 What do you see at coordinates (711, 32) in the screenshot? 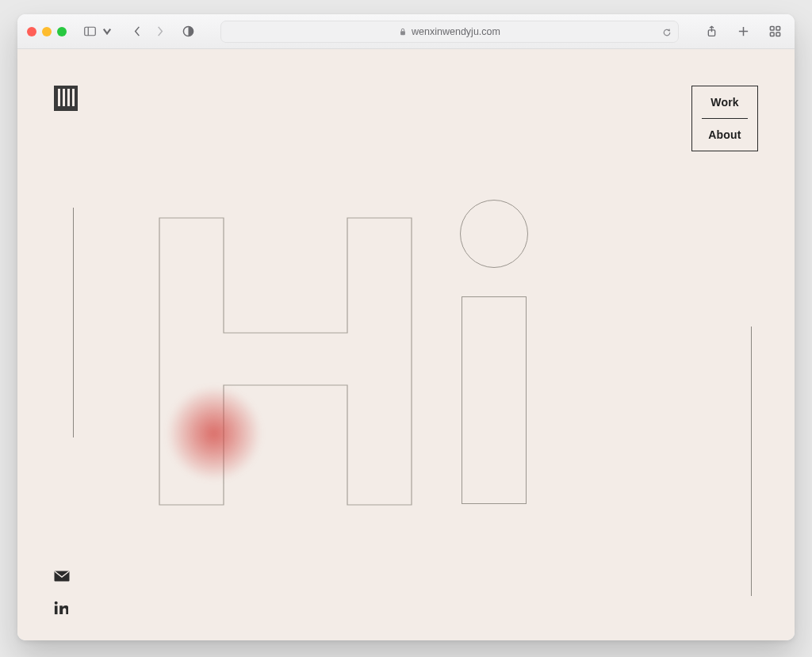
I see `share-button` at bounding box center [711, 32].